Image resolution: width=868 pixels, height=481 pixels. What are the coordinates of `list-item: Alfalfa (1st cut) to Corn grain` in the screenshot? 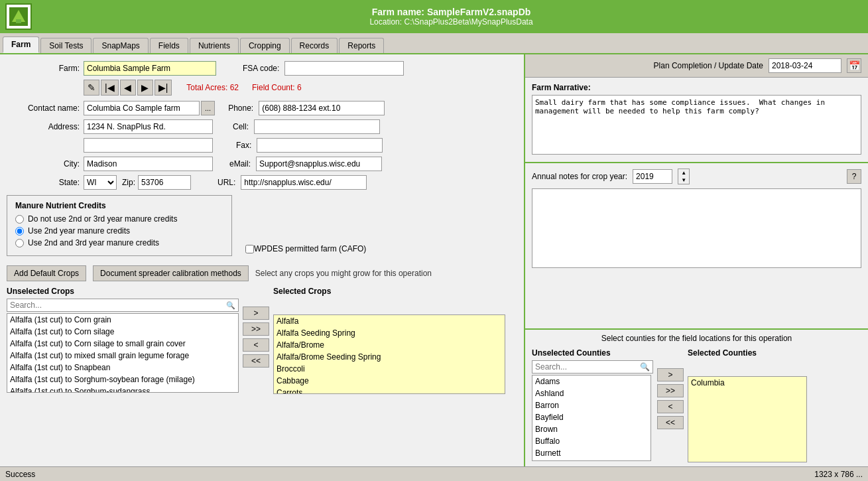 It's located at (123, 320).